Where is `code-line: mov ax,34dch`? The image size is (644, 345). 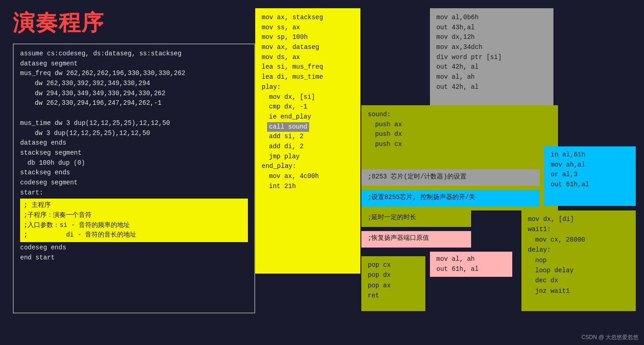 code-line: mov ax,34dch is located at coordinates (492, 48).